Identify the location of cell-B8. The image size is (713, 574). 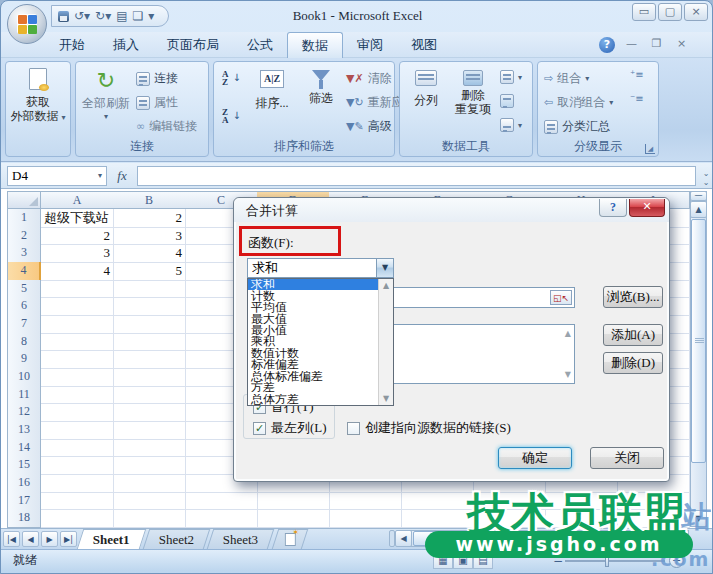
(150, 342).